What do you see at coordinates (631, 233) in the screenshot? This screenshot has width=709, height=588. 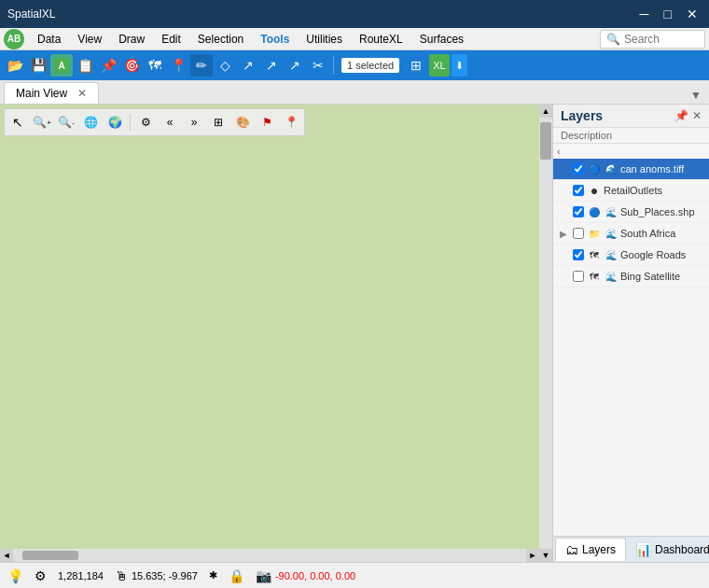 I see `layer-item-south-africa: ▶ 📁 🌊 South Africa` at bounding box center [631, 233].